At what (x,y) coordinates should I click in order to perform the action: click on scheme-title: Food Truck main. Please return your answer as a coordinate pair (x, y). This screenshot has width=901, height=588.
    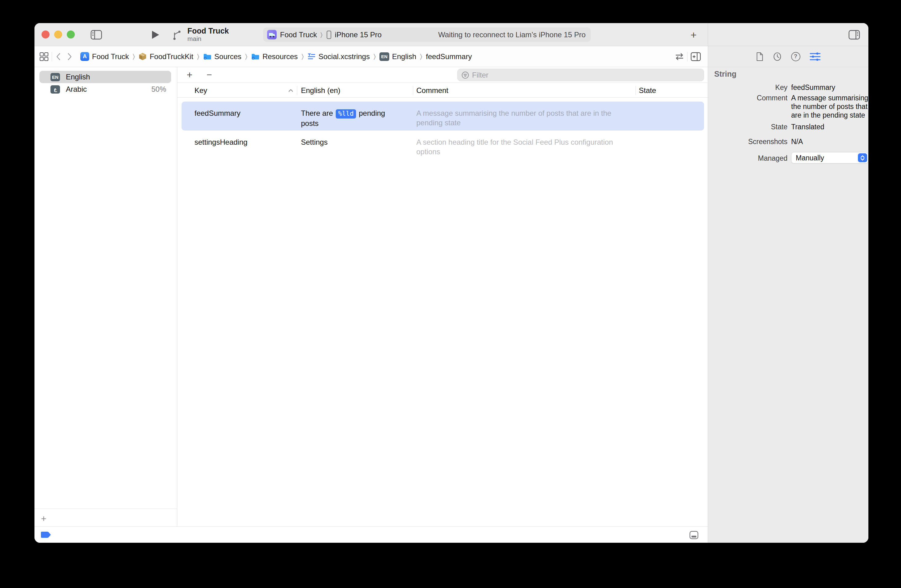
    Looking at the image, I should click on (208, 34).